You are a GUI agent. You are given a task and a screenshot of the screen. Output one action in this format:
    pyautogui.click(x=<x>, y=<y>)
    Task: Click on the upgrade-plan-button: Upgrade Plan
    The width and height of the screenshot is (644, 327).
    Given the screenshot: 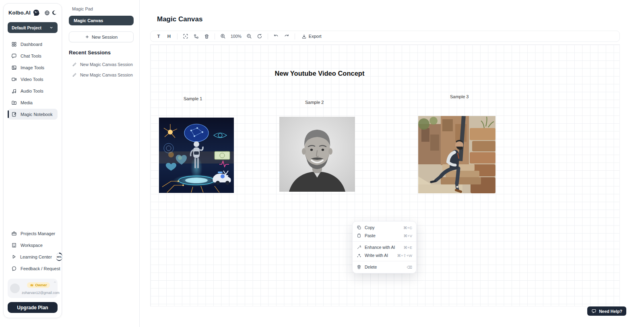 What is the action you would take?
    pyautogui.click(x=33, y=308)
    